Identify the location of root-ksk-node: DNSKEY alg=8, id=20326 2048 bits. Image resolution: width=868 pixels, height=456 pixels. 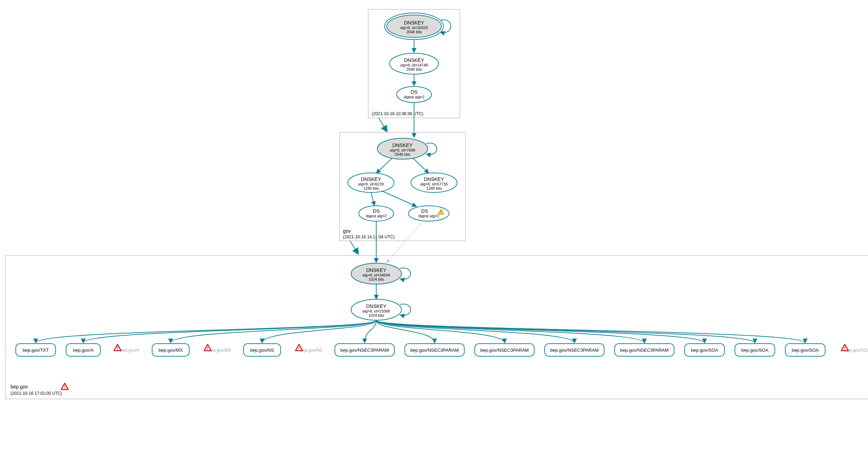
(414, 26).